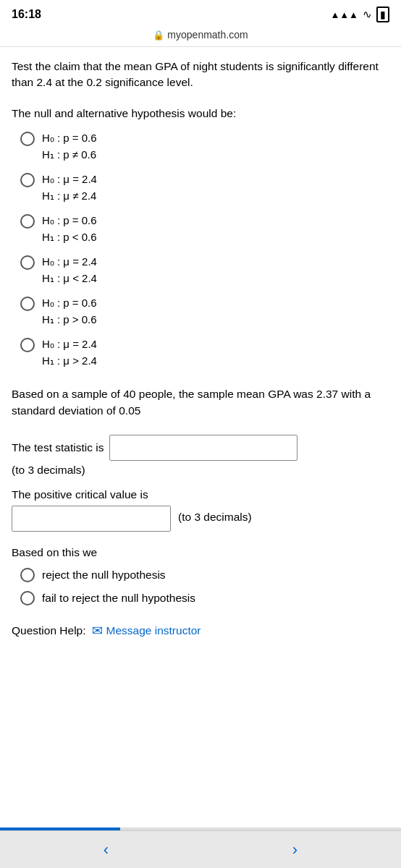 The height and width of the screenshot is (868, 401). What do you see at coordinates (69, 146) in the screenshot?
I see `hypothesis-text-1: H₀ : p = 0.6 H₁ : p ≠ 0.6` at bounding box center [69, 146].